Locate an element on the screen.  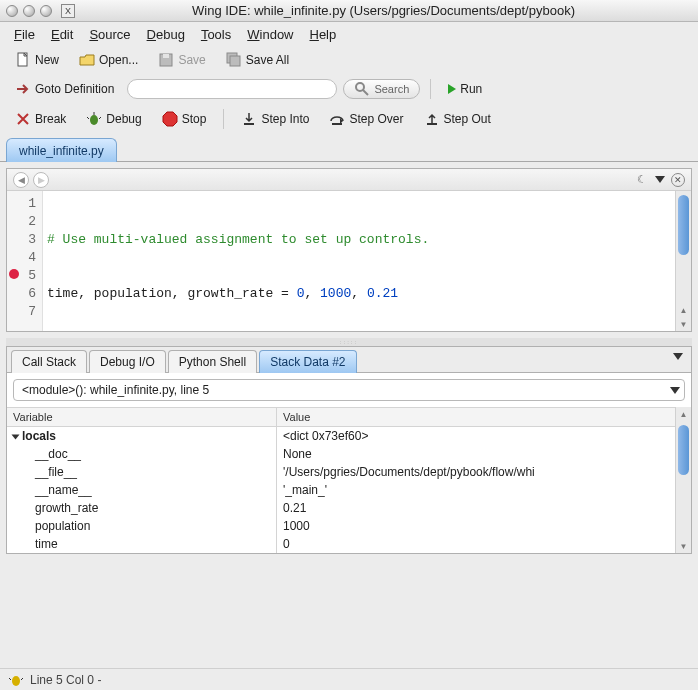
header-value: Value is located at coordinates (476, 417).